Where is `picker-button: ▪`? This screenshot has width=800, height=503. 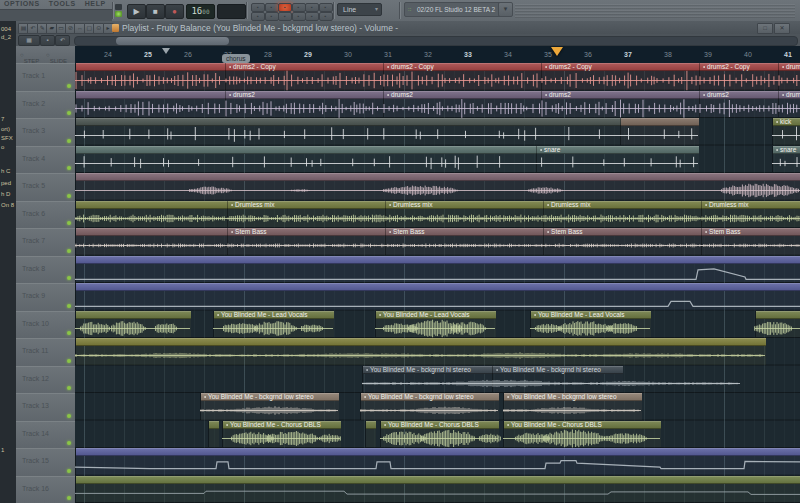 picker-button: ▪ is located at coordinates (48, 40).